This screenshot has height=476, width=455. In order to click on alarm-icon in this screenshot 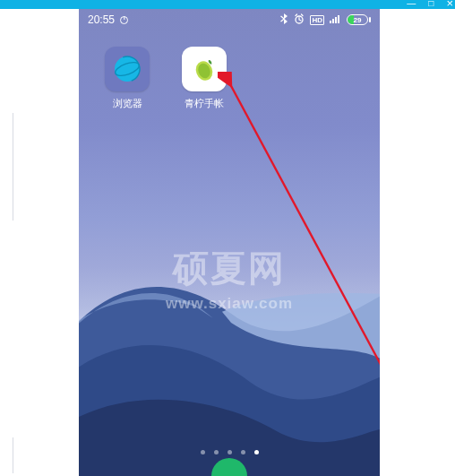, I will do `click(299, 20)`.